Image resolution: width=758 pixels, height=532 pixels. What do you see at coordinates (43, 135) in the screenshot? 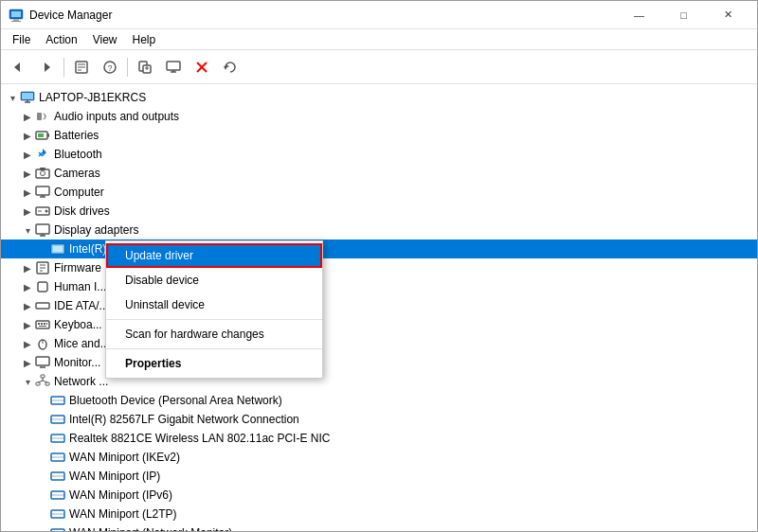
I see `batteries-icon` at bounding box center [43, 135].